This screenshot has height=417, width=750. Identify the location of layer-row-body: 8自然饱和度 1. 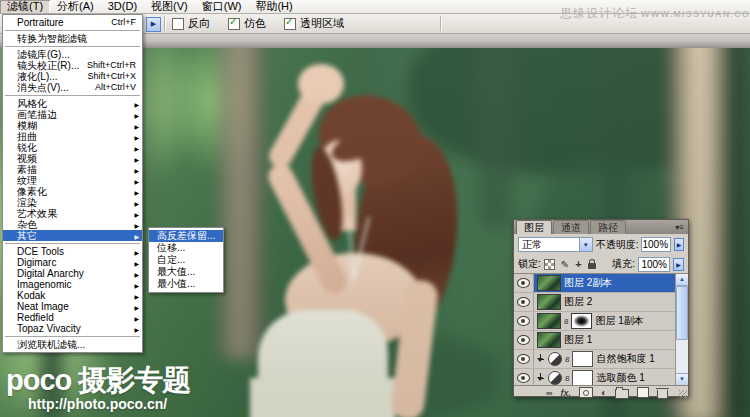
(605, 359).